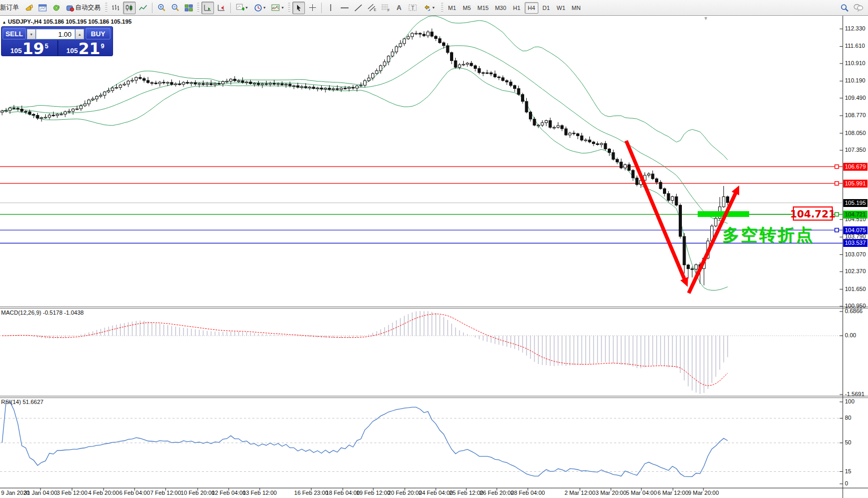 The image size is (868, 498). What do you see at coordinates (413, 8) in the screenshot?
I see `svg-text: T` at bounding box center [413, 8].